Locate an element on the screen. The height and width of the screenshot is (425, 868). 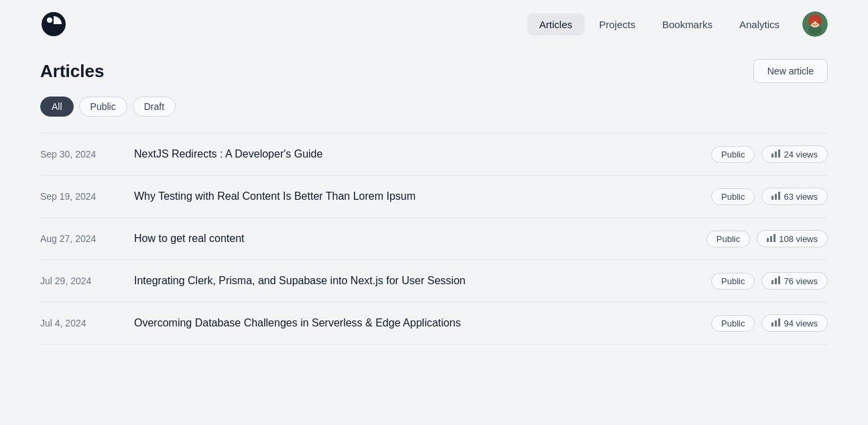
article-date: Sep 19, 2024 is located at coordinates (87, 196).